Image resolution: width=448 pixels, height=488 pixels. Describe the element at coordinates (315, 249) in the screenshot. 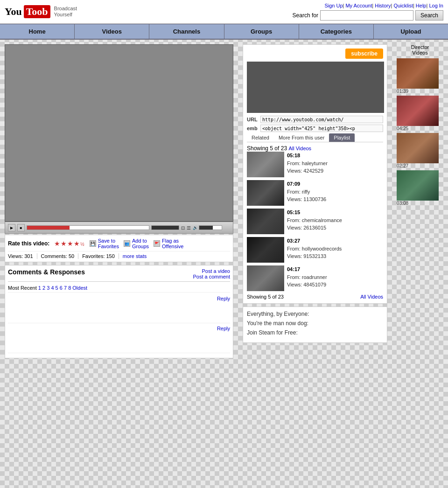

I see `from-4: From: hollywoodrecords` at that location.